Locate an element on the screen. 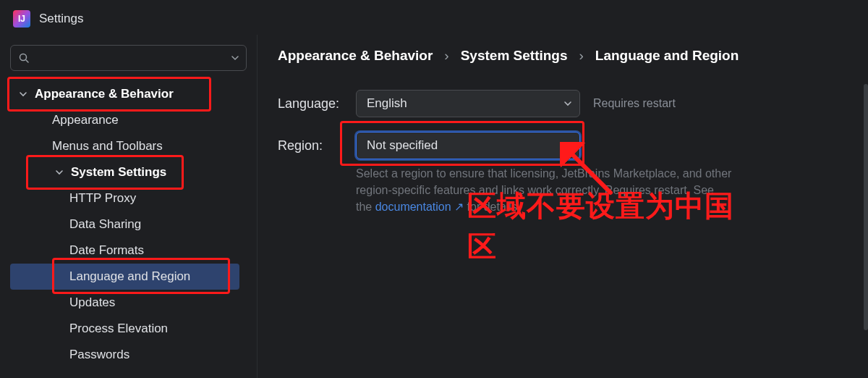 This screenshot has width=868, height=378. sidebar-item: System Settings is located at coordinates (124, 172).